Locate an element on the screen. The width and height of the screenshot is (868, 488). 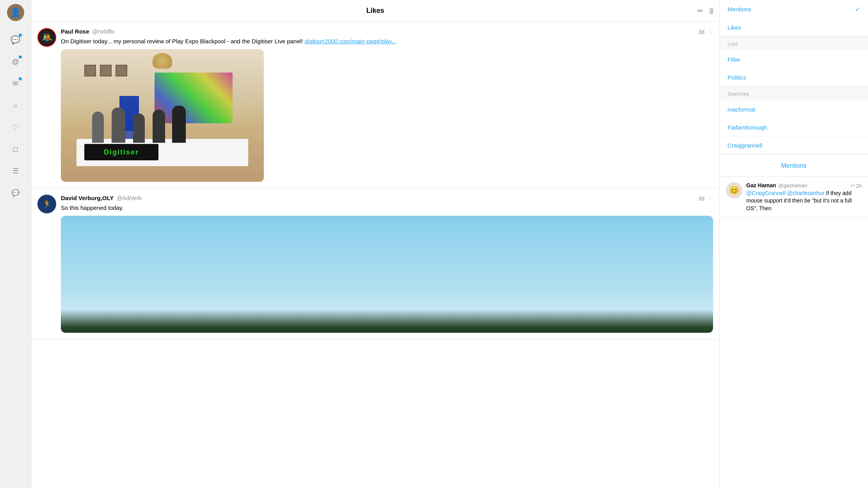
mention-time: ↩ 2h is located at coordinates (856, 186).